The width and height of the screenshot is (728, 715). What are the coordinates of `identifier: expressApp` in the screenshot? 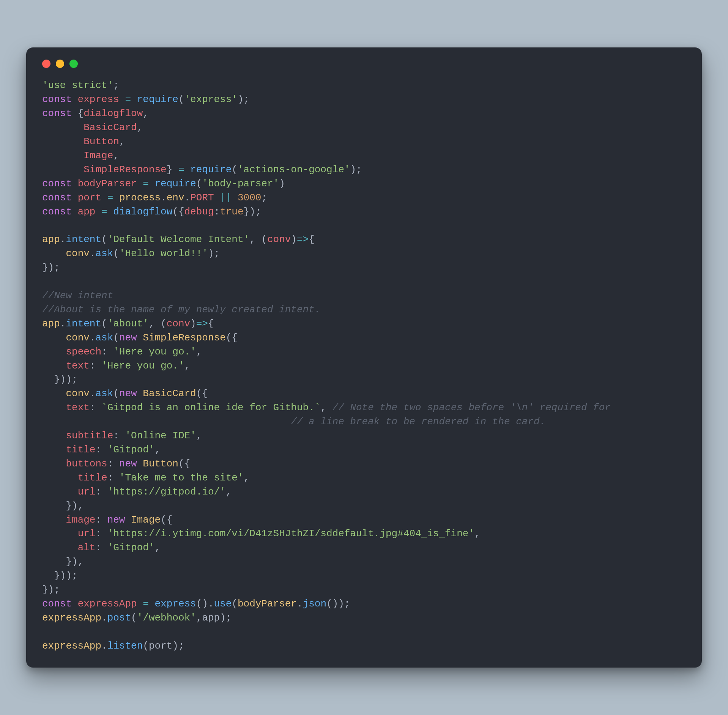 It's located at (107, 604).